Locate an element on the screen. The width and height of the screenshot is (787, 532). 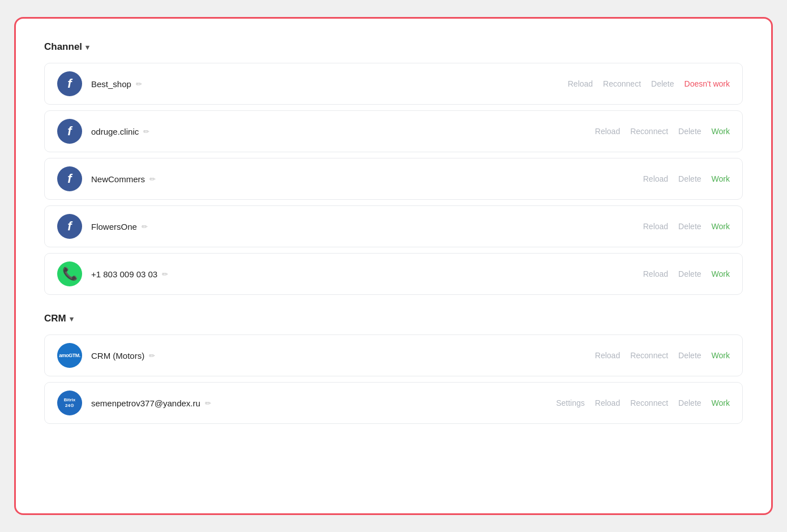
channel-row: 📞+1 803 009 03 03✏ReloadDeleteWork is located at coordinates (394, 274).